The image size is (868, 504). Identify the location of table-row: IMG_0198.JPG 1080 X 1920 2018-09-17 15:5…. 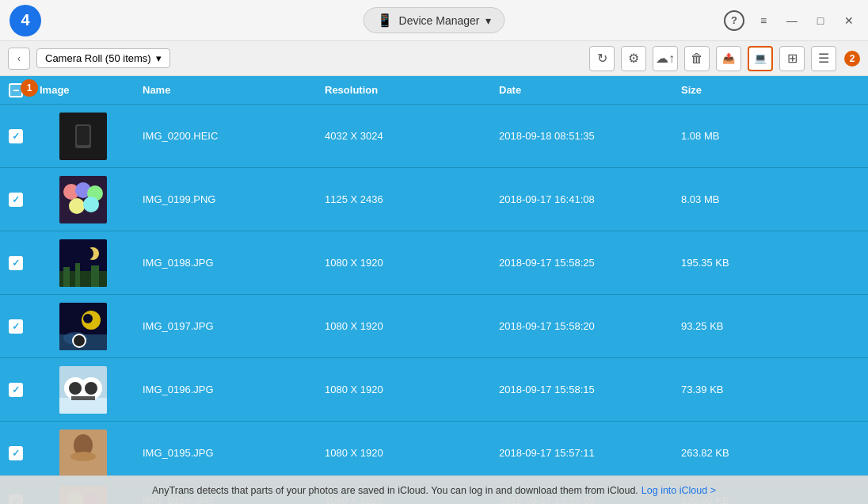
(434, 263).